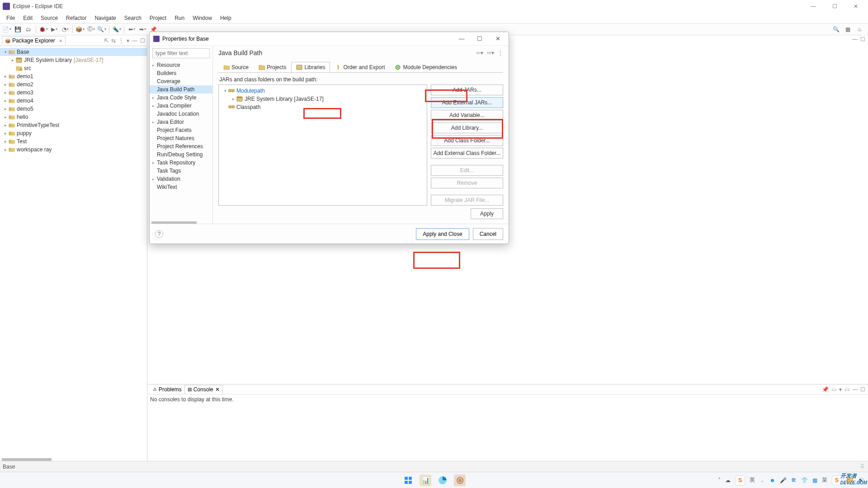 The width and height of the screenshot is (868, 488). Describe the element at coordinates (181, 73) in the screenshot. I see `category-builders: Builders` at that location.